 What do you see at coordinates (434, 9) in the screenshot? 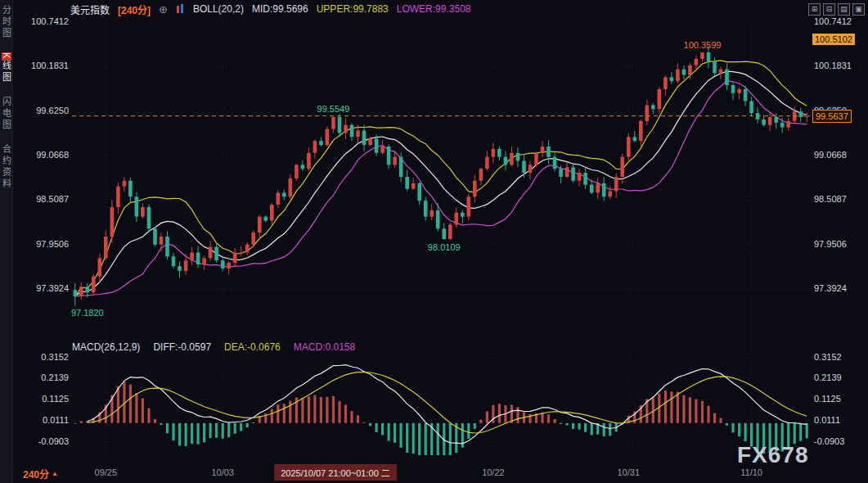
I see `boll-lower-value: LOWER:99.3508` at bounding box center [434, 9].